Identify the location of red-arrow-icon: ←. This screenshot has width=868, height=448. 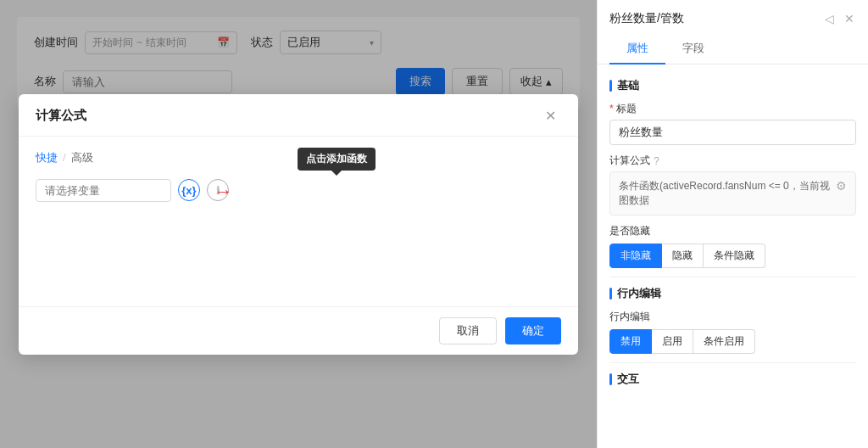
(223, 192).